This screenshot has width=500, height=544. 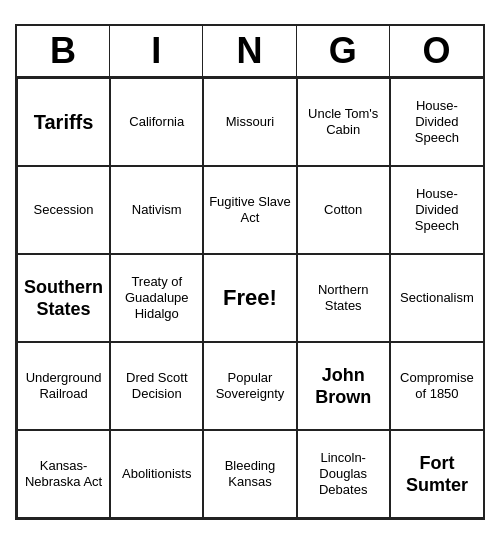 What do you see at coordinates (64, 474) in the screenshot?
I see `bingo-cell: Kansas-Nebraska Act` at bounding box center [64, 474].